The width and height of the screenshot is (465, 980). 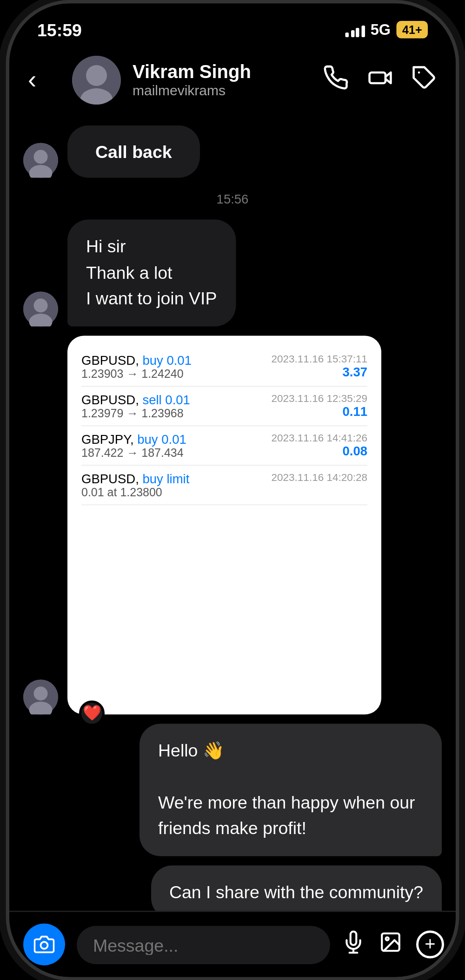 What do you see at coordinates (380, 30) in the screenshot?
I see `network-label: 5G` at bounding box center [380, 30].